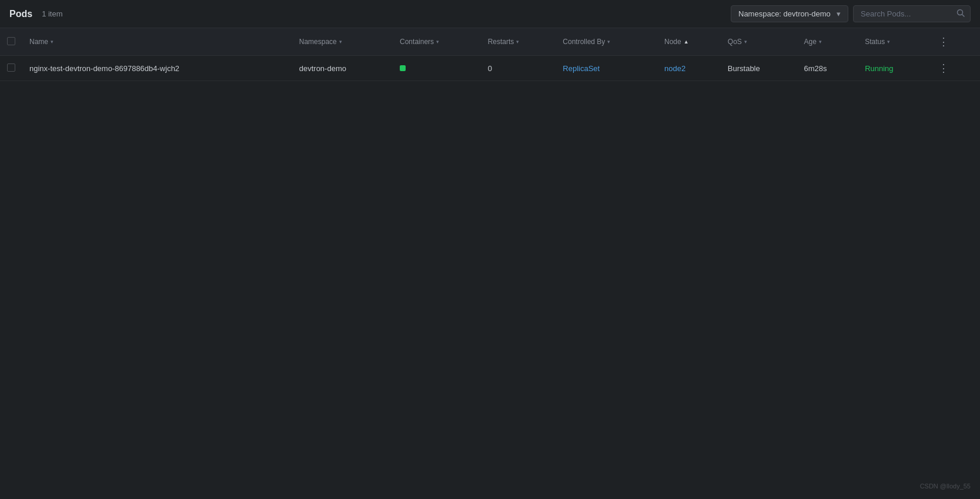  What do you see at coordinates (687, 42) in the screenshot?
I see `sort-node-icon: ▲` at bounding box center [687, 42].